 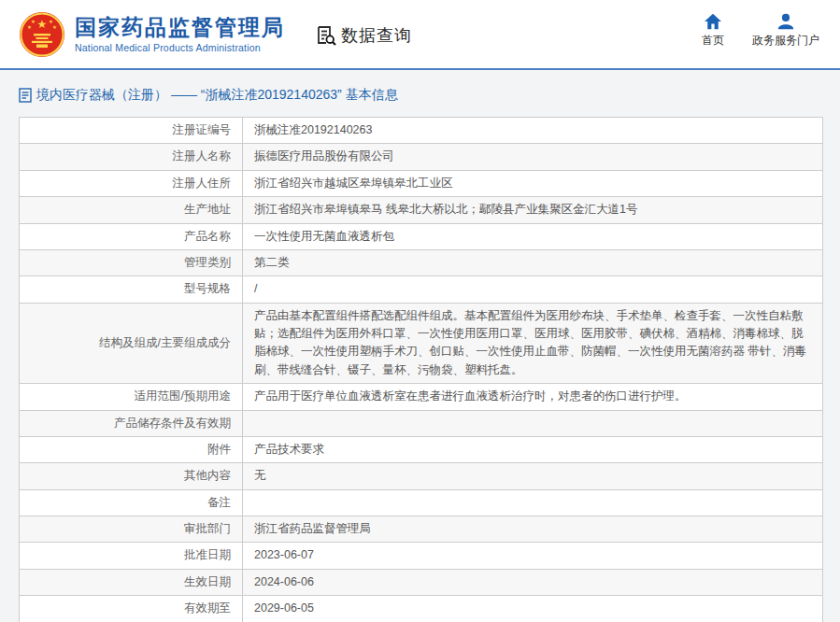 I want to click on field-label: 生效日期, so click(x=131, y=582).